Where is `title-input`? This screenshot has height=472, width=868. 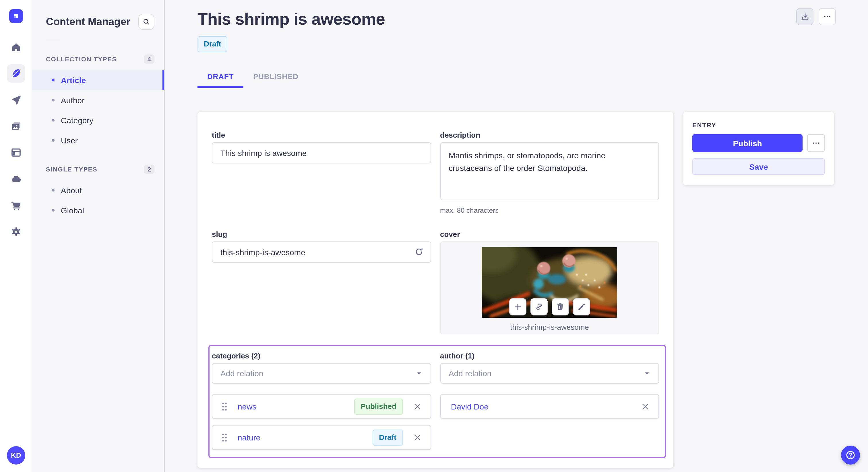 title-input is located at coordinates (321, 153).